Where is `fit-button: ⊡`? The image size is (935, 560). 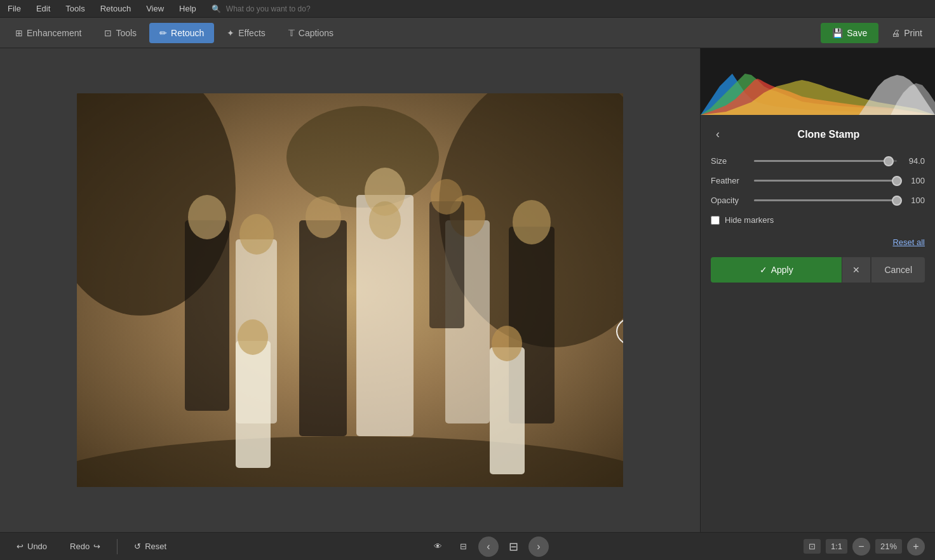 fit-button: ⊡ is located at coordinates (812, 546).